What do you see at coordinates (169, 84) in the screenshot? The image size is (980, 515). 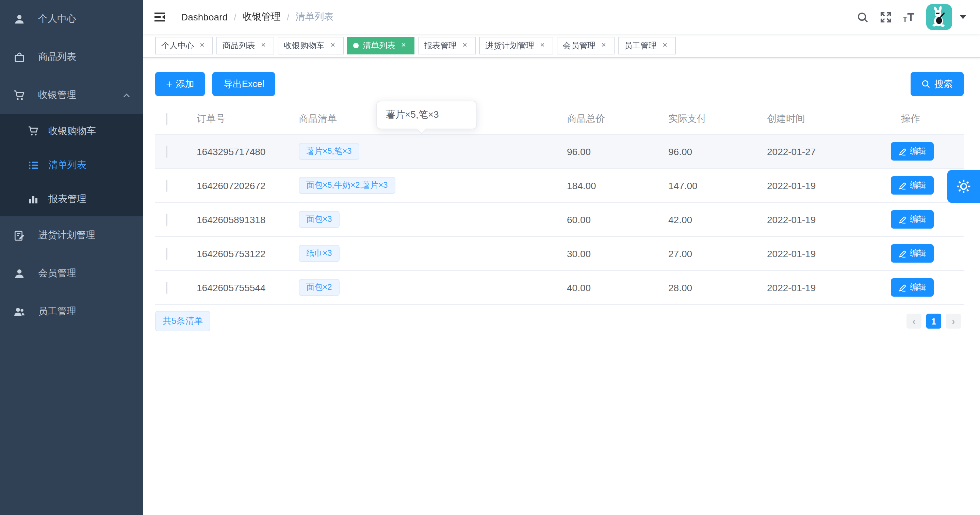 I see `plus-icon: +` at bounding box center [169, 84].